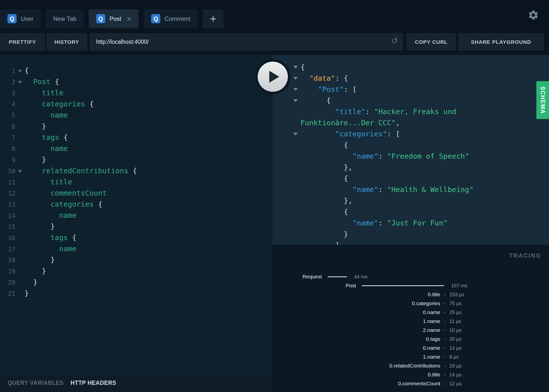 The width and height of the screenshot is (549, 392). Describe the element at coordinates (356, 330) in the screenshot. I see `tracing-label: 2.name` at that location.